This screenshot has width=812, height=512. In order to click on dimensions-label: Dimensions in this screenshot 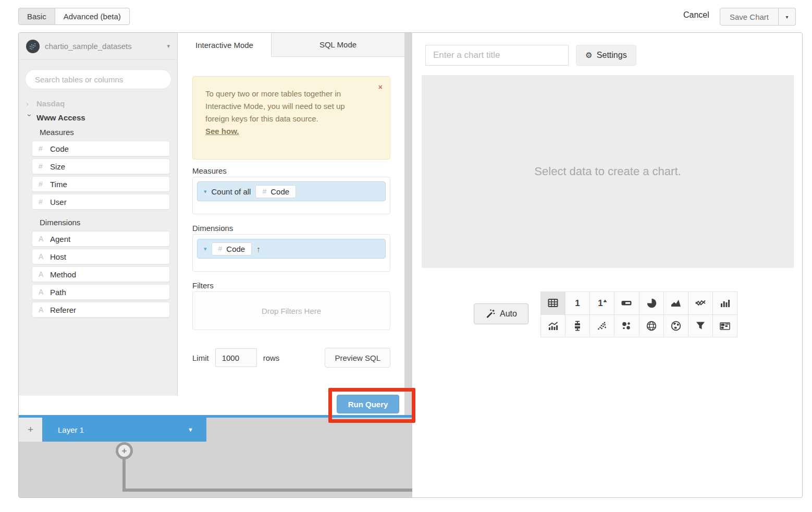, I will do `click(213, 228)`.